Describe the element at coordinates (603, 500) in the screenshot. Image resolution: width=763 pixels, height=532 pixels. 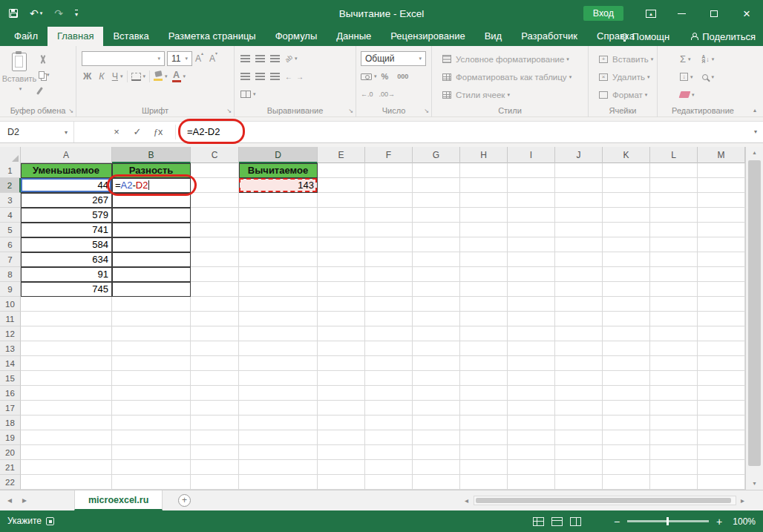
I see `horizontal-scrollbar-thumb` at that location.